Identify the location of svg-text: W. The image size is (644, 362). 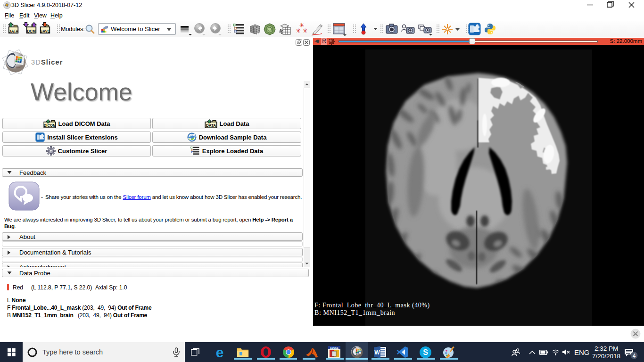
(377, 353).